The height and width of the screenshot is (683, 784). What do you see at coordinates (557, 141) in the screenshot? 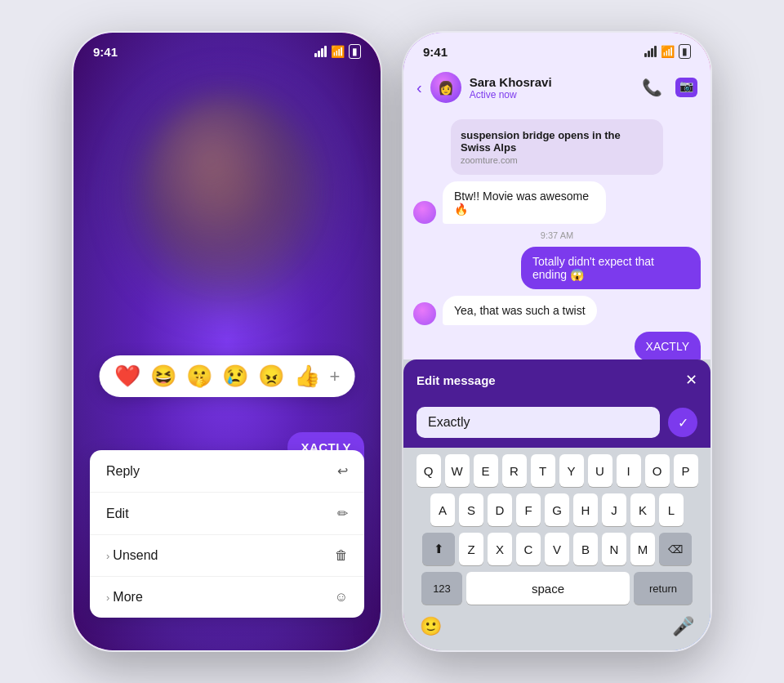
I see `link-title: suspension bridge opens in the Swiss Alp…` at bounding box center [557, 141].